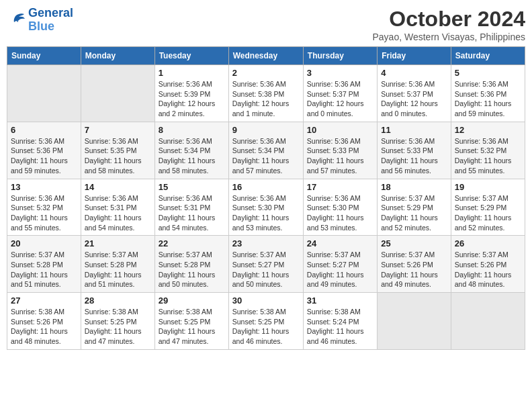 This screenshot has width=532, height=411. What do you see at coordinates (44, 187) in the screenshot?
I see `day-number: 13` at bounding box center [44, 187].